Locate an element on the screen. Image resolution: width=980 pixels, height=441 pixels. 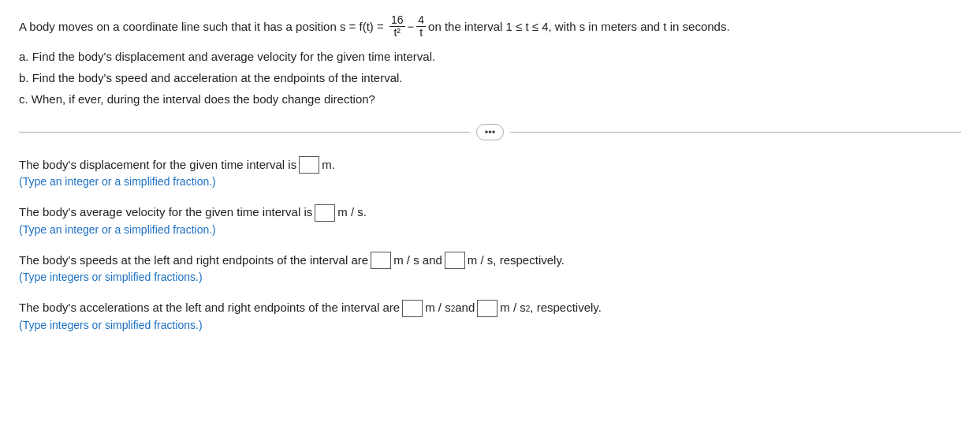
speed-label: The body's speeds at the left and right … is located at coordinates (194, 260).